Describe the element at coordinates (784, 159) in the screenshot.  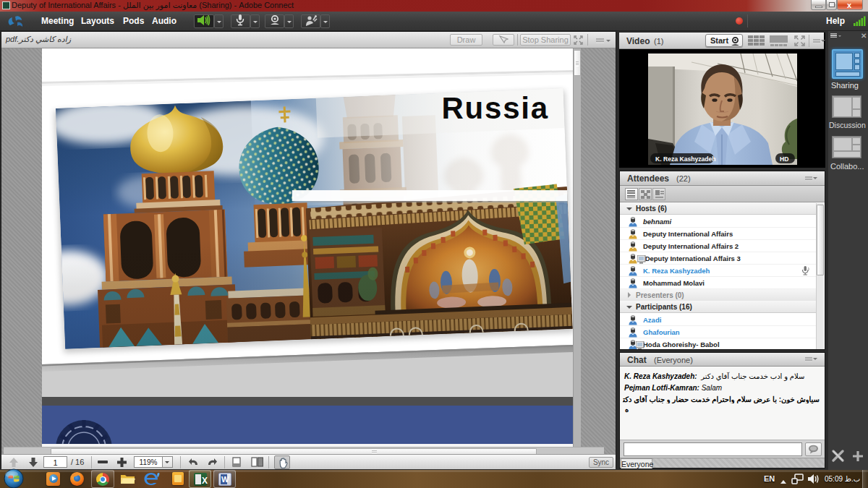
I see `svg-text: HD` at that location.